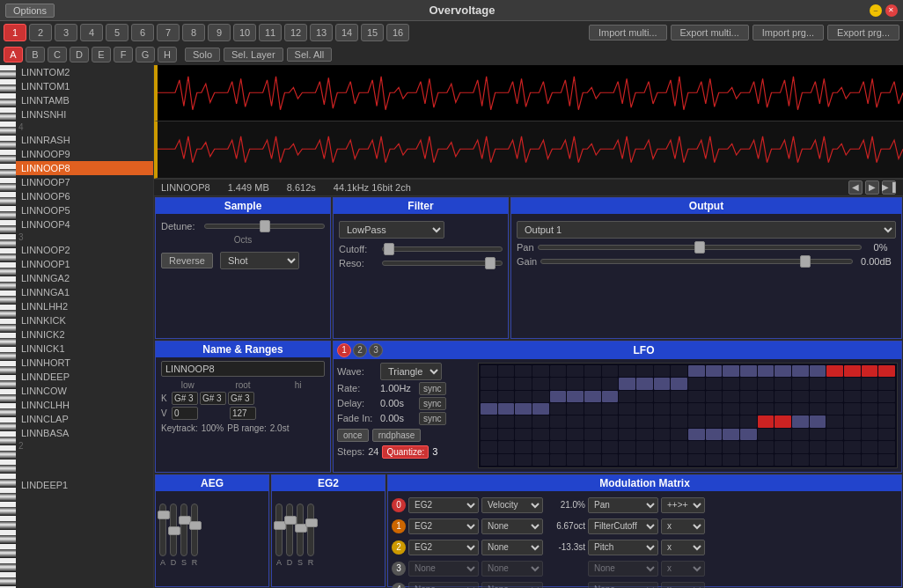  What do you see at coordinates (84, 140) in the screenshot?
I see `instrument-item: LINNRASH` at bounding box center [84, 140].